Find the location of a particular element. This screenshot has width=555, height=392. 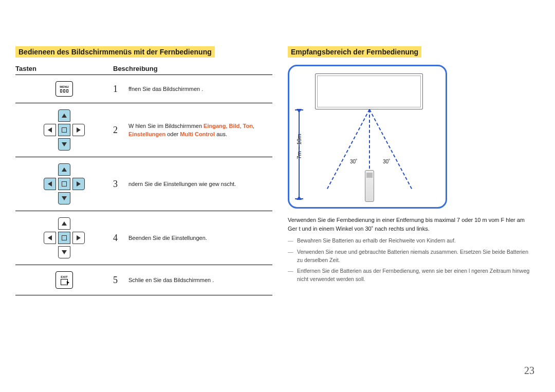

text: W hlen Sie im Bildschirmmen is located at coordinates (166, 126).